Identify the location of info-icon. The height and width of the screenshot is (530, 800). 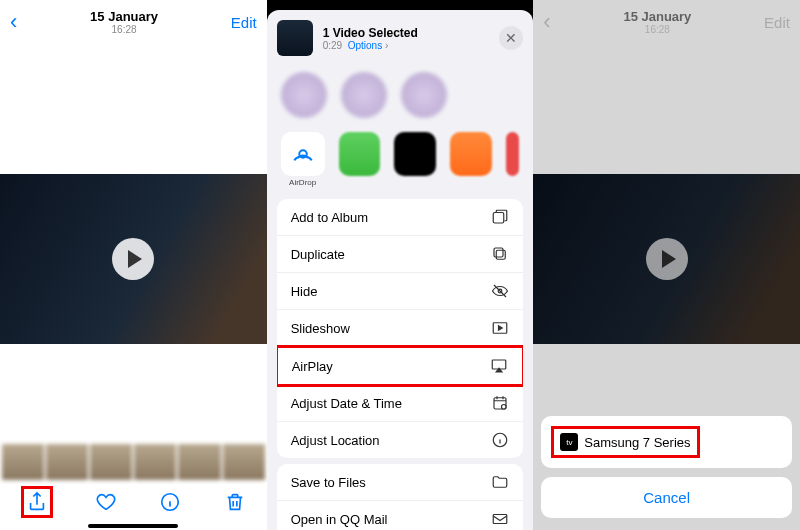
(170, 502).